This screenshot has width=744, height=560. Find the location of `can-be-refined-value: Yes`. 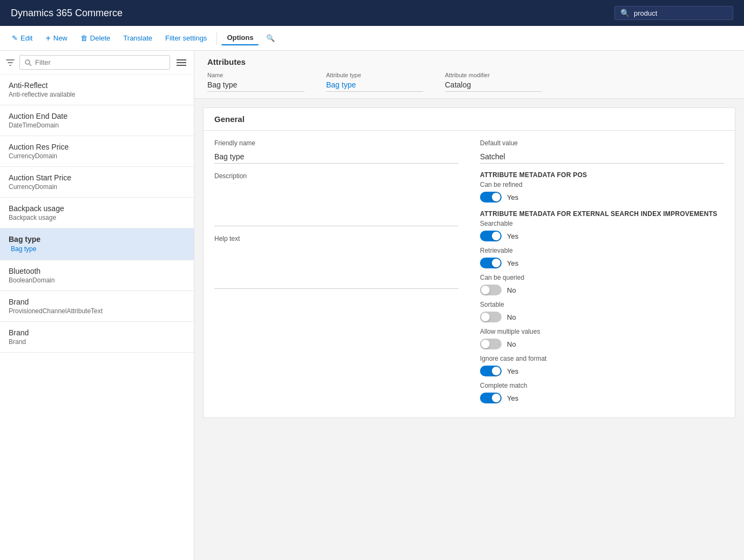

can-be-refined-value: Yes is located at coordinates (513, 198).